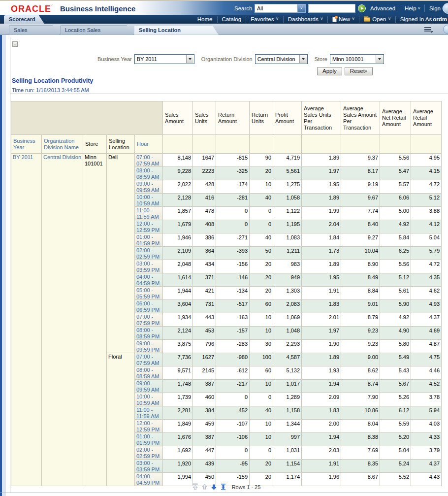 The width and height of the screenshot is (448, 496). I want to click on previous-page-icon, so click(205, 487).